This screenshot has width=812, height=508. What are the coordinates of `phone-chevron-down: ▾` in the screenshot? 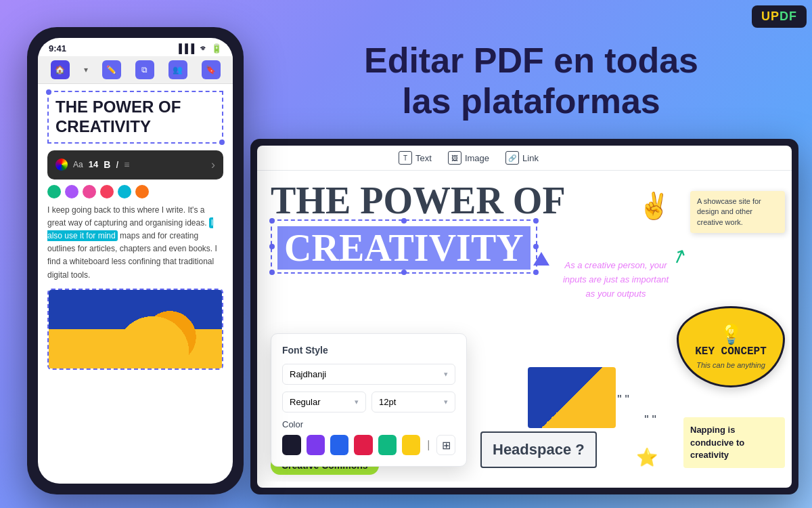 It's located at (86, 70).